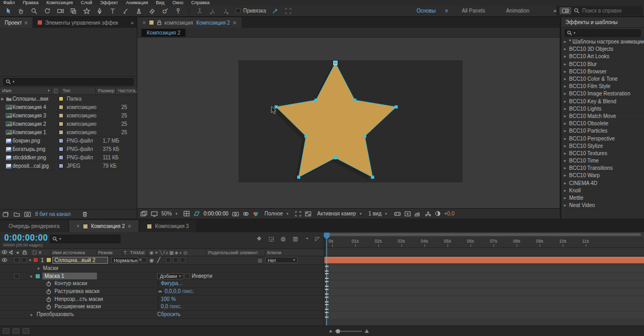 The image size is (644, 336). Describe the element at coordinates (603, 42) in the screenshot. I see `effects-category-item: ► * Шаблоны настроек анимации` at that location.